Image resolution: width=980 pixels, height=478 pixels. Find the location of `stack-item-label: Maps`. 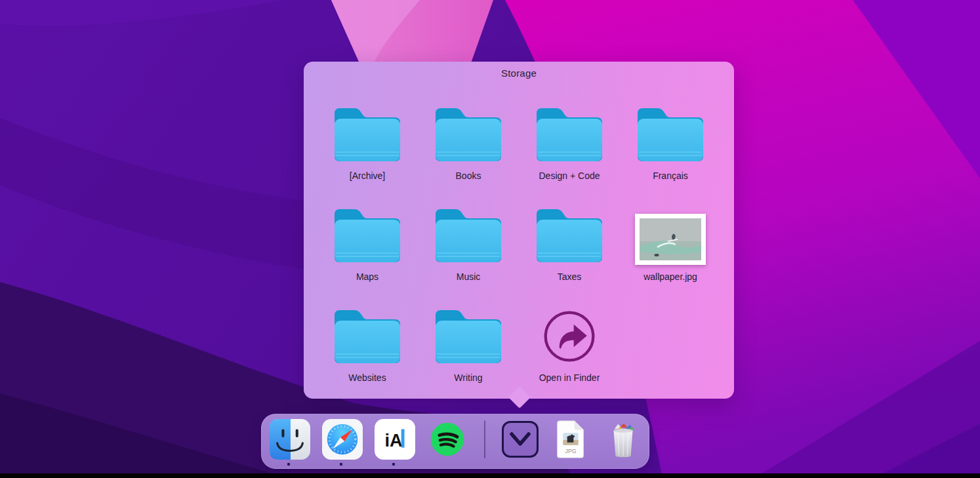

stack-item-label: Maps is located at coordinates (367, 277).